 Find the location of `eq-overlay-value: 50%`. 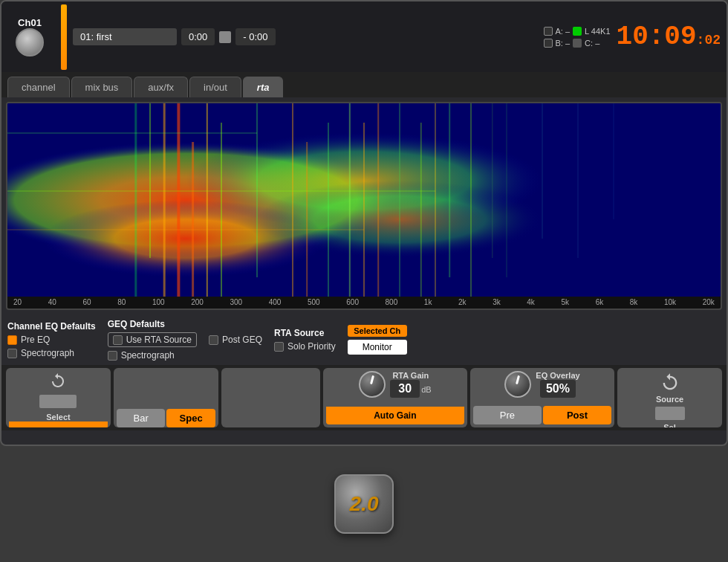

eq-overlay-value: 50% is located at coordinates (558, 389).